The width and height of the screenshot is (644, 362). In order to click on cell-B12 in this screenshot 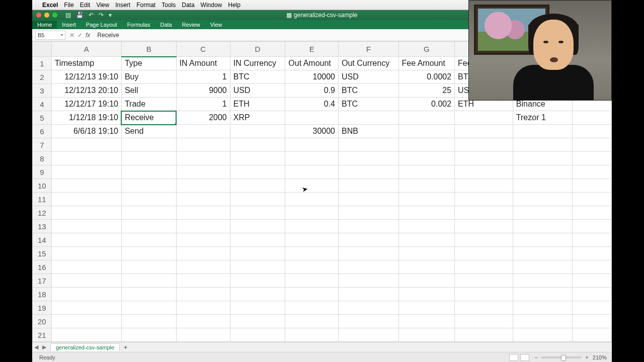, I will do `click(149, 213)`.